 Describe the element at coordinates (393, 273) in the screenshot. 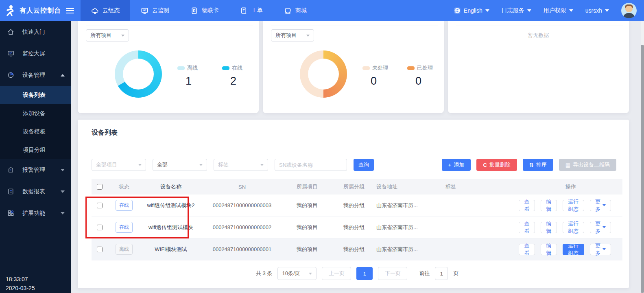

I see `next-page-button: 下一页` at that location.